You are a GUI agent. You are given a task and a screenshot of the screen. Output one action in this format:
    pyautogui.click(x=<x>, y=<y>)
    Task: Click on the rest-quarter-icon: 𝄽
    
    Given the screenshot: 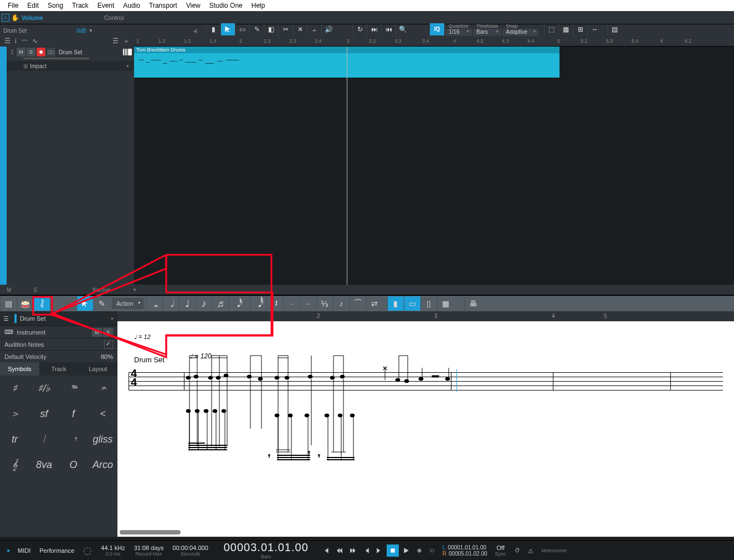 What is the action you would take?
    pyautogui.click(x=275, y=304)
    